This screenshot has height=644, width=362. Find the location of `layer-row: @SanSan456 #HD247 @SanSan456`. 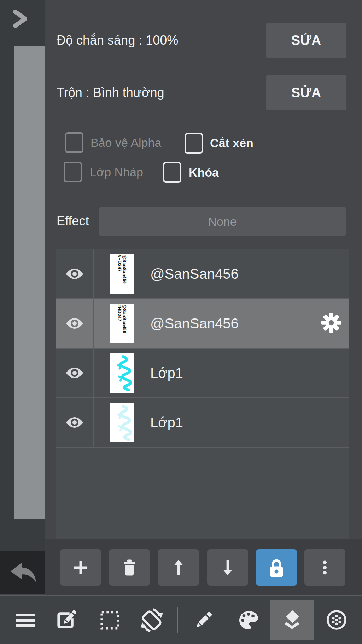

layer-row: @SanSan456 #HD247 @SanSan456 is located at coordinates (203, 274).